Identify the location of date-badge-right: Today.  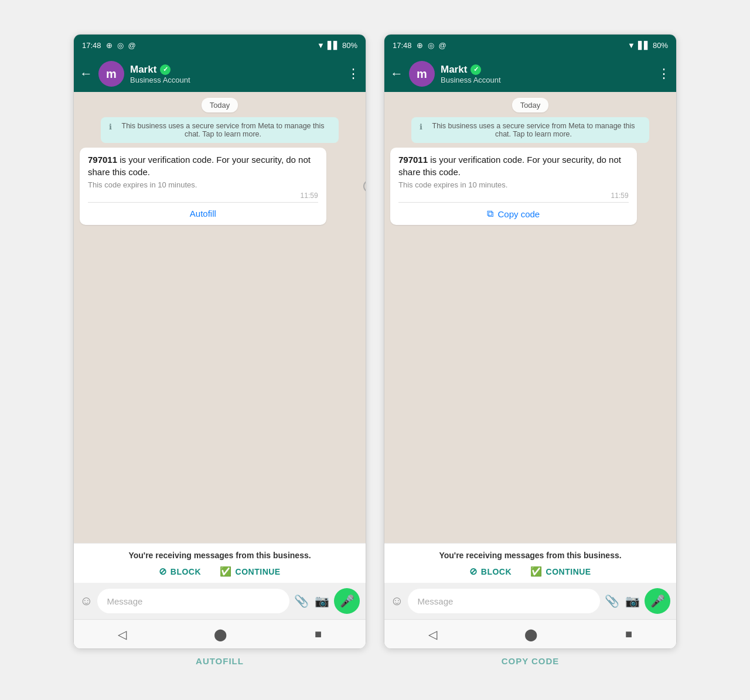
(531, 105).